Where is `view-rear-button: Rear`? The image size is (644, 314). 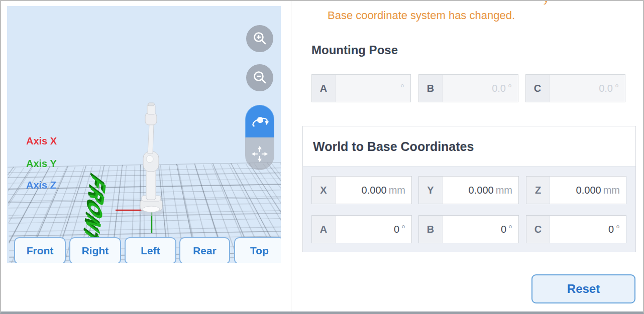 view-rear-button: Rear is located at coordinates (205, 250).